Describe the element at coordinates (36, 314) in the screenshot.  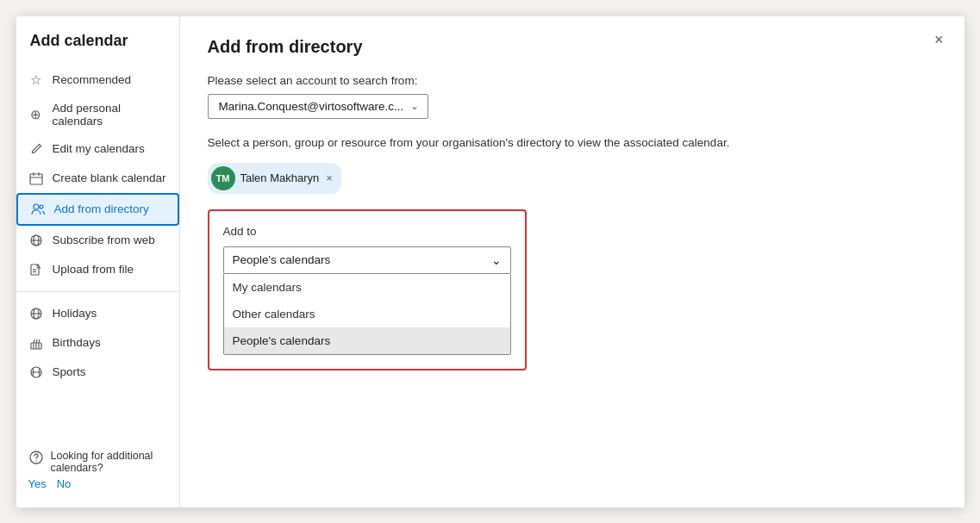
I see `globe-icon` at that location.